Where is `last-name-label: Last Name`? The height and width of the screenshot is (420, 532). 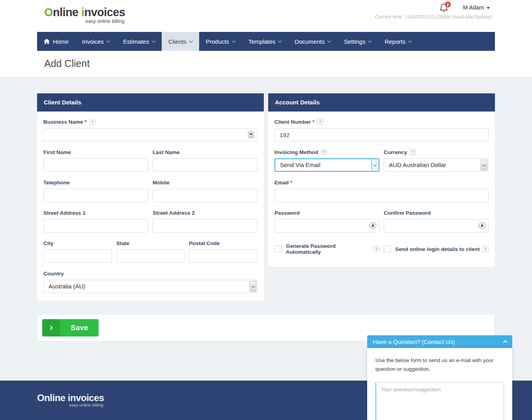
last-name-label: Last Name is located at coordinates (205, 152).